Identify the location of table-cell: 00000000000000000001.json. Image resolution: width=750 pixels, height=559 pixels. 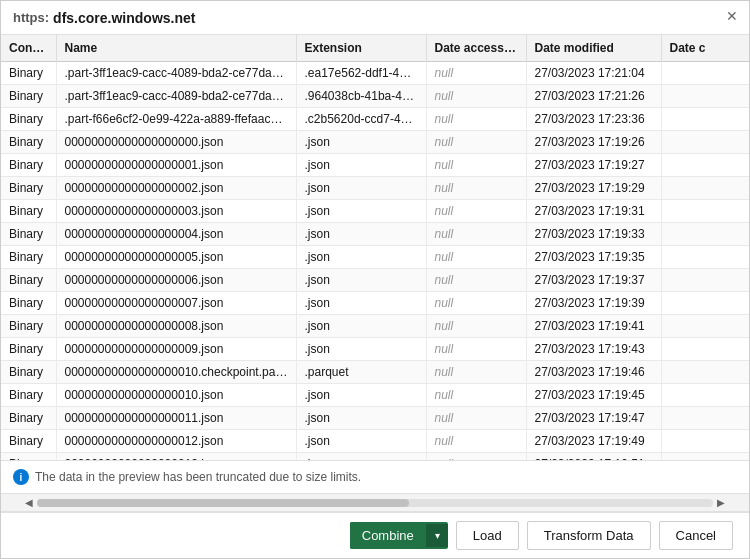
(176, 166).